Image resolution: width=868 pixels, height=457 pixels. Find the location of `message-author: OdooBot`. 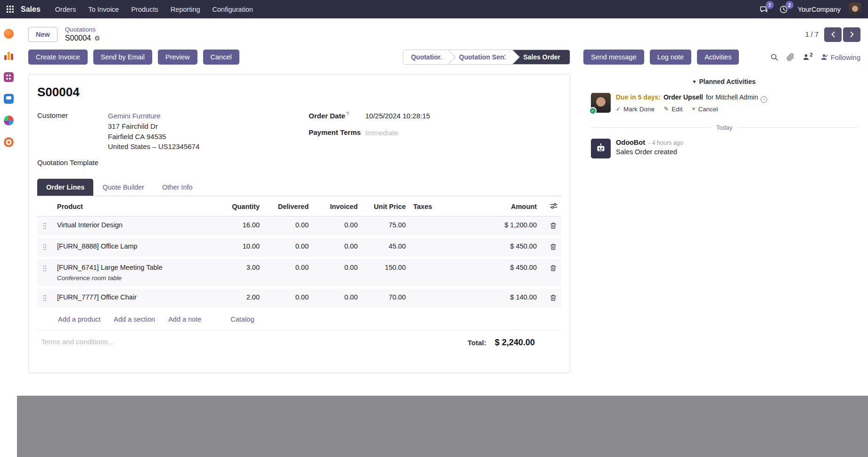

message-author: OdooBot is located at coordinates (631, 142).